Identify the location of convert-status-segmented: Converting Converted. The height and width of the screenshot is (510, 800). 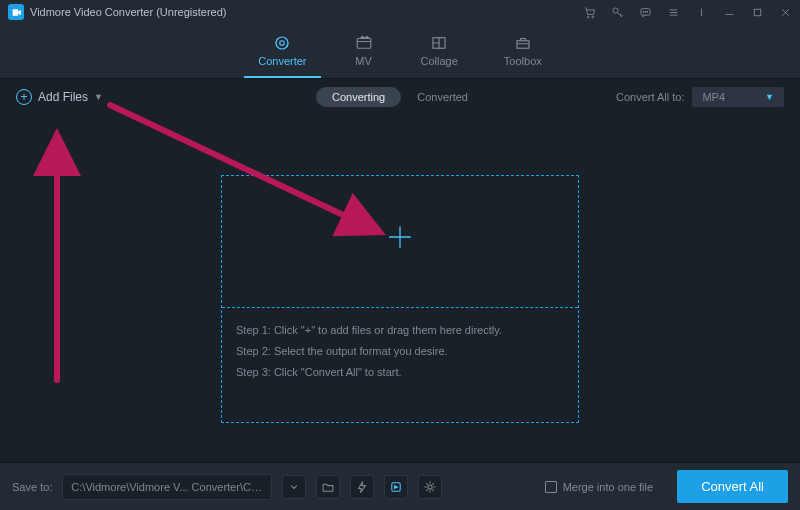
(400, 97).